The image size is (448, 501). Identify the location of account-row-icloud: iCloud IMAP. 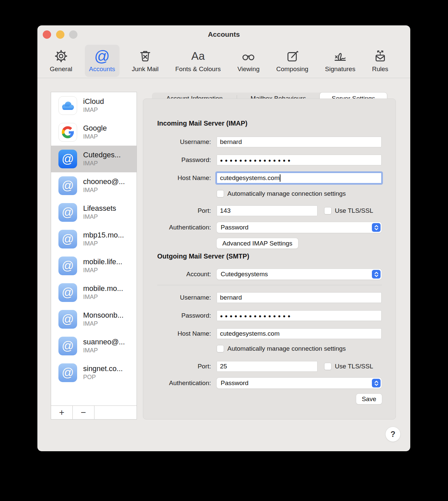
(94, 106).